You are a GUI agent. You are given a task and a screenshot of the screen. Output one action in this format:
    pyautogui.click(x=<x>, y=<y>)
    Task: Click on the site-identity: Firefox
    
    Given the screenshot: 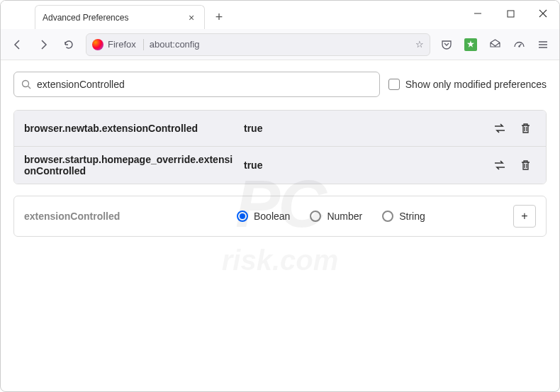 What is the action you would take?
    pyautogui.click(x=118, y=45)
    